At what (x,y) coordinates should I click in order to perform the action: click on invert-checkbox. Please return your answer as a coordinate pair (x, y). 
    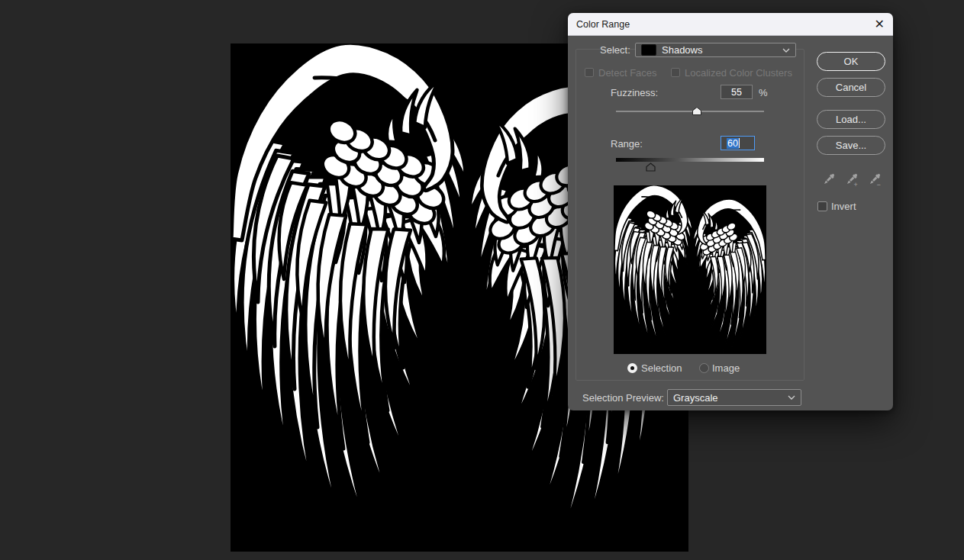
    Looking at the image, I should click on (823, 206).